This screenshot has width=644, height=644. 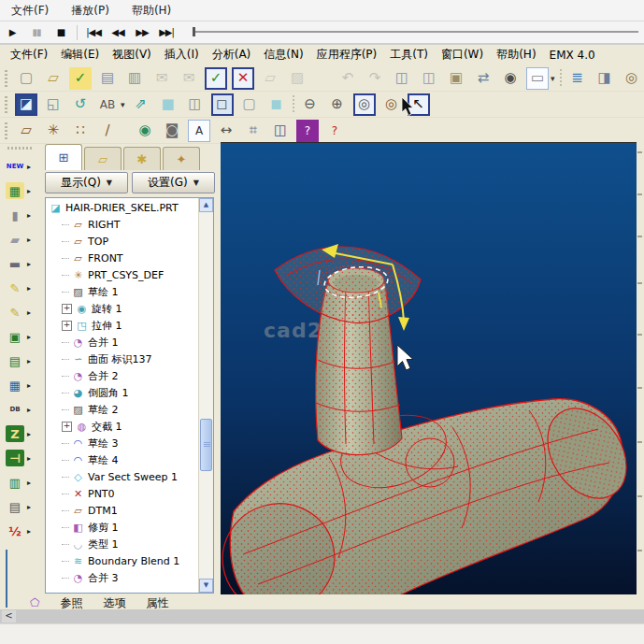 I want to click on save-button: ▤, so click(x=107, y=79).